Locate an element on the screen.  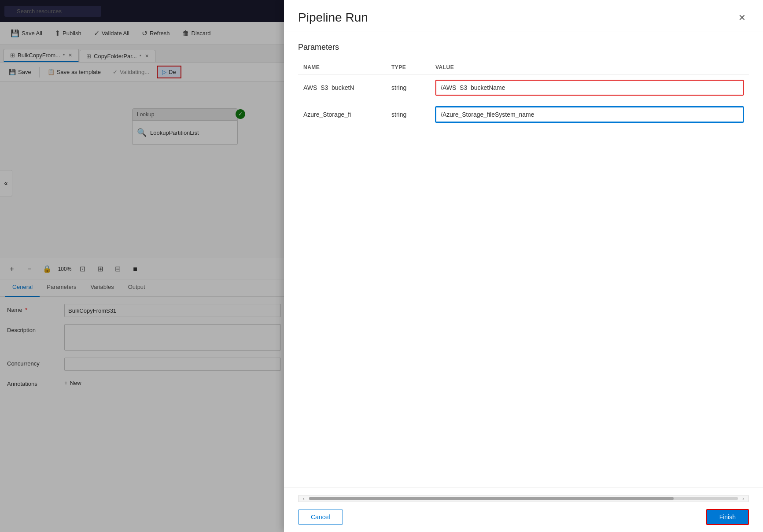
refresh-button: ↺ Refresh is located at coordinates (156, 33).